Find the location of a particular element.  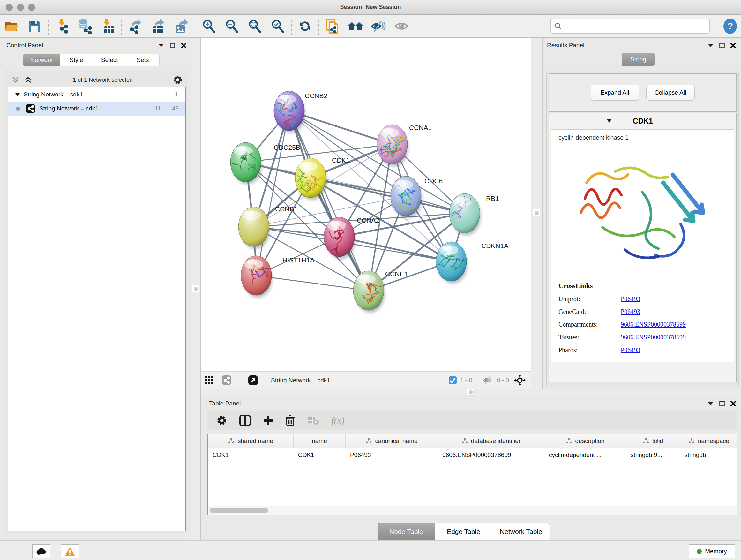

table-cell: 9606.ENSP00000378699 is located at coordinates (491, 455).